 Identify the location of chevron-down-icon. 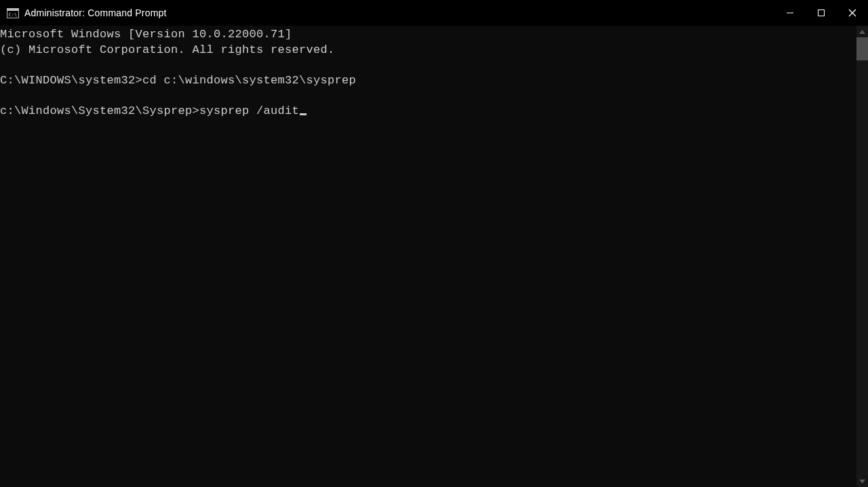
(863, 482).